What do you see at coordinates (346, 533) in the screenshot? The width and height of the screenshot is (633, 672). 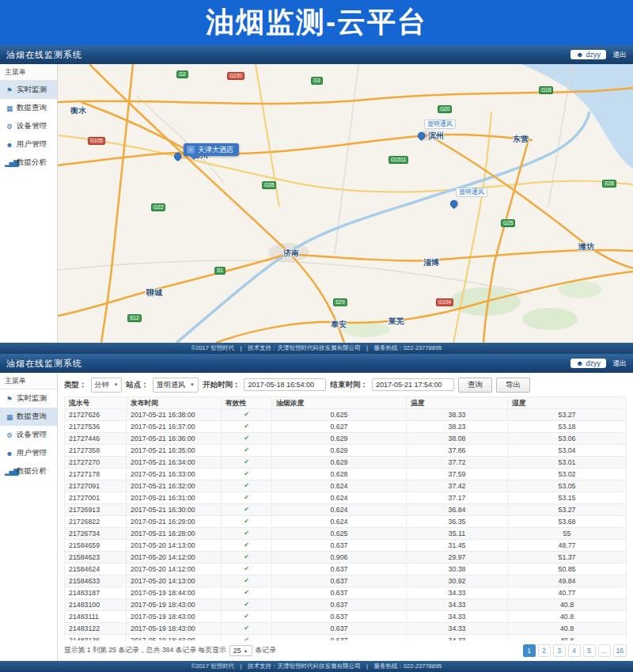 I see `table-row: 21726734 2017-05-21 16:28:00 ✔ 0.625 35.…` at bounding box center [346, 533].